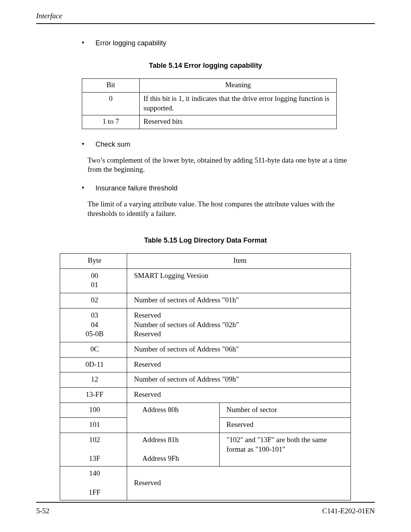  I want to click on table-row: 03 04 05-0B Reserved Number of sectors o…, so click(206, 325).